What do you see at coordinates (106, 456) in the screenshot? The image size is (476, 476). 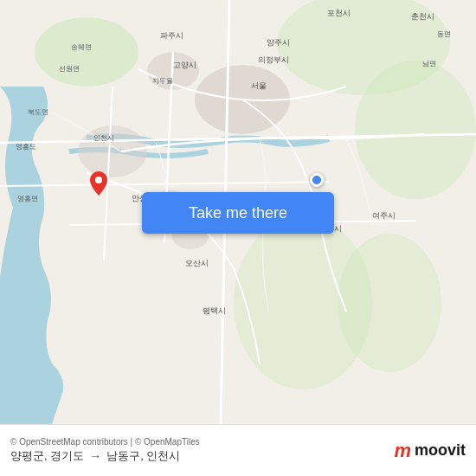 I see `route-info: 양평군, 경기도 → 남동구, 인천시` at bounding box center [106, 456].